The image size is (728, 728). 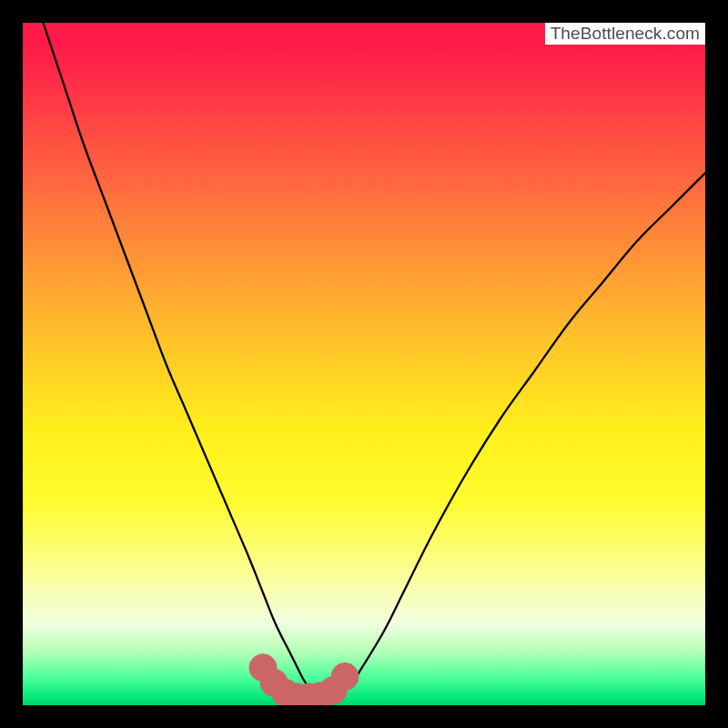 What do you see at coordinates (625, 34) in the screenshot?
I see `watermark-box: TheBottleneck.com` at bounding box center [625, 34].